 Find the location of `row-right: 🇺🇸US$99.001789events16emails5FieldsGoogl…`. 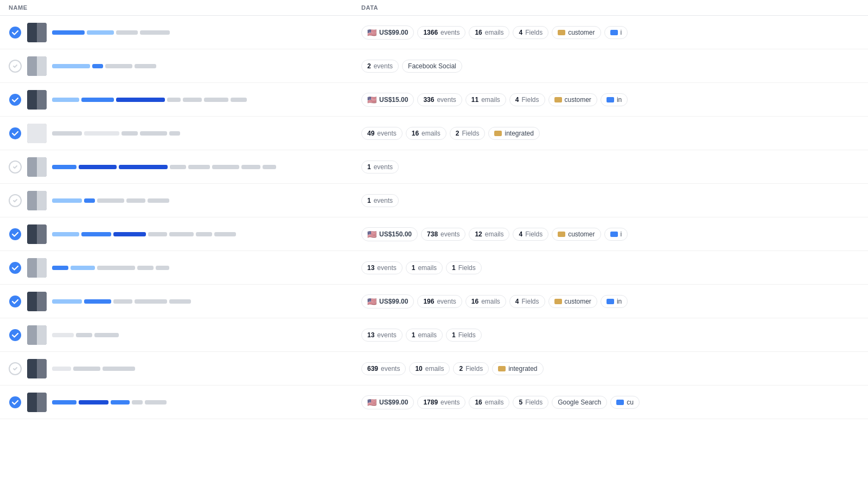

row-right: 🇺🇸US$99.001789events16emails5FieldsGoogl… is located at coordinates (610, 402).